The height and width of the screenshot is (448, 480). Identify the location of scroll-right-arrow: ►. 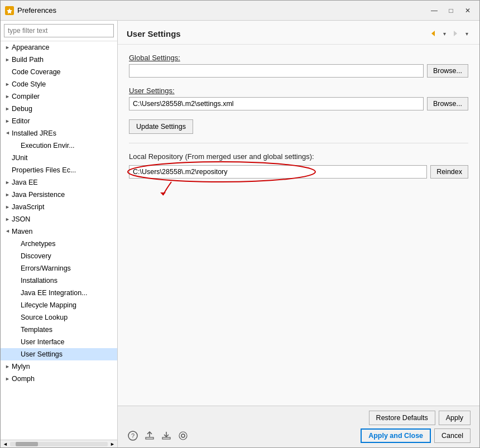
(113, 444).